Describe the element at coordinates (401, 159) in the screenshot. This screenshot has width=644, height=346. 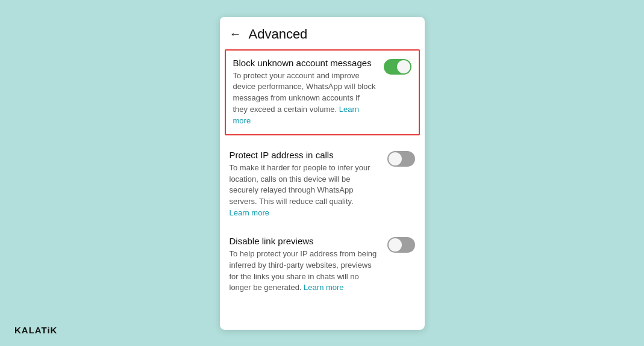
I see `toggle-protect-ip` at that location.